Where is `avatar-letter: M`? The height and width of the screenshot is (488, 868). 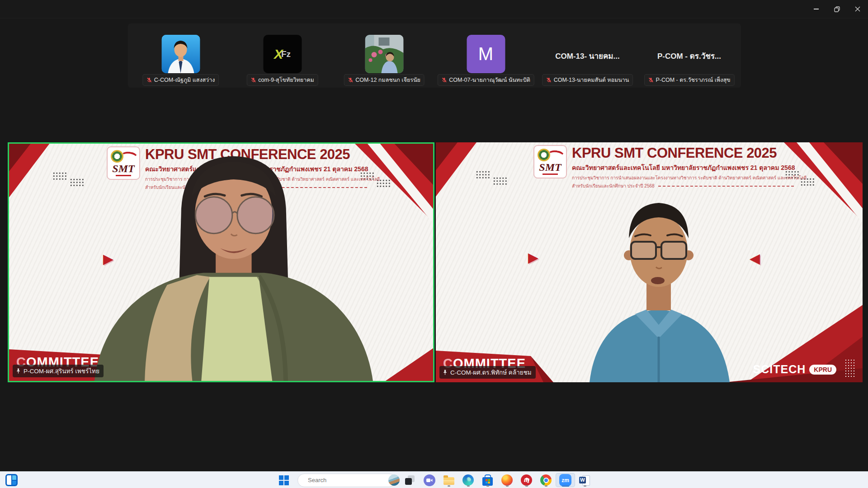 avatar-letter: M is located at coordinates (486, 54).